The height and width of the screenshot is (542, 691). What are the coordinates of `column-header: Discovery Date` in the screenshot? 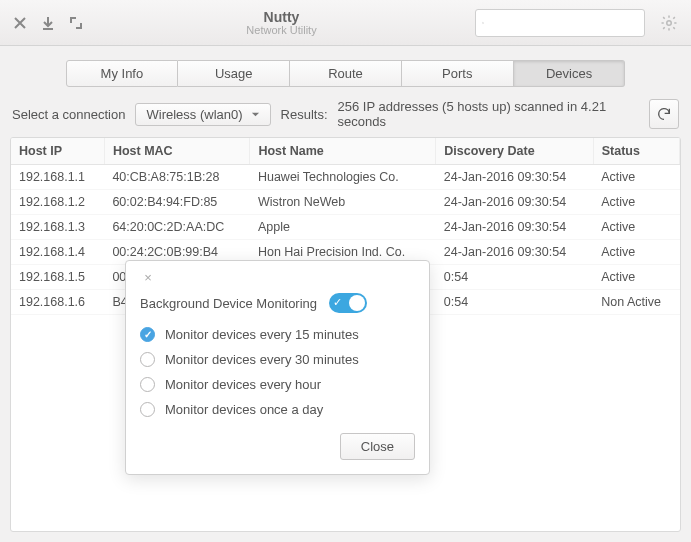 It's located at (514, 152).